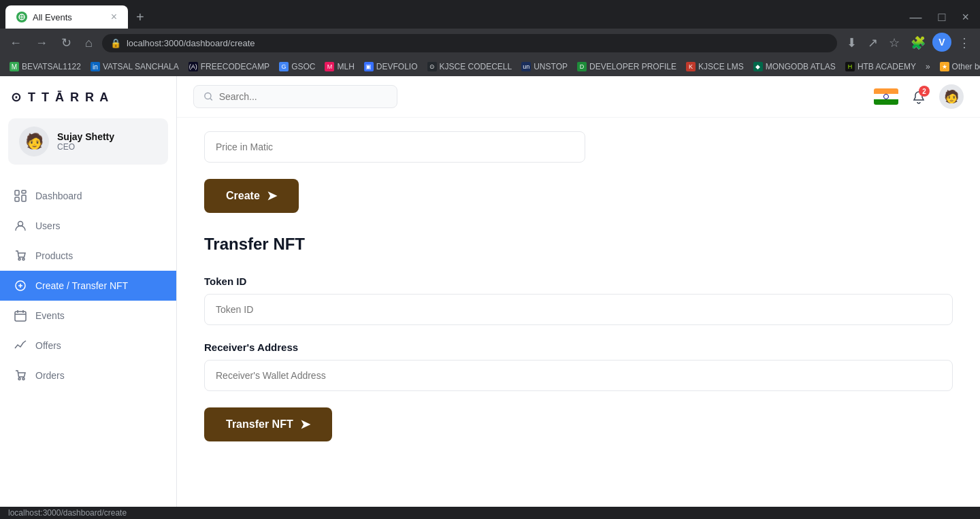  Describe the element at coordinates (924, 91) in the screenshot. I see `notification-badge: 2` at that location.